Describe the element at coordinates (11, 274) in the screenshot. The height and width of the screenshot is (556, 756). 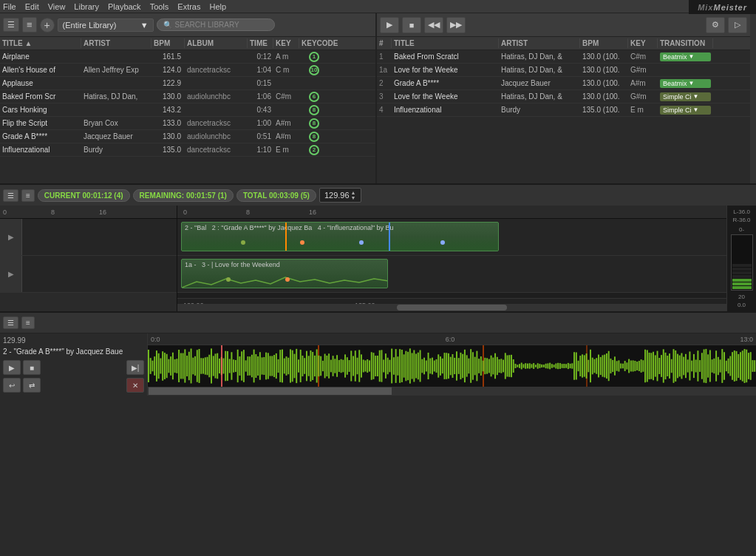
I see `track-2-handle: ▶` at that location.